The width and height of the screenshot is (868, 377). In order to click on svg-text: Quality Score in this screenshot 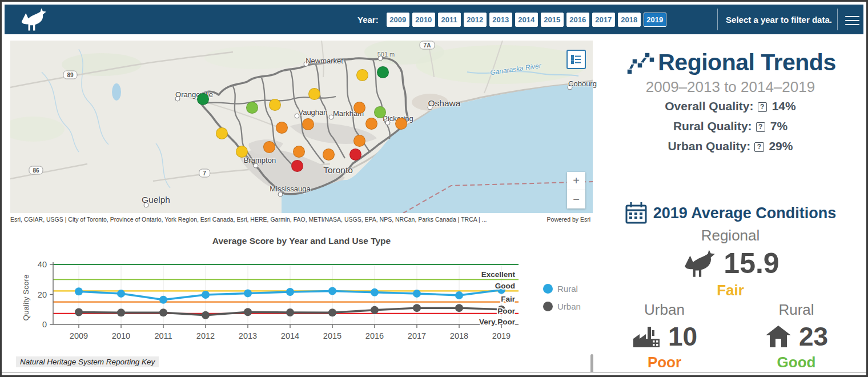, I will do `click(26, 297)`.